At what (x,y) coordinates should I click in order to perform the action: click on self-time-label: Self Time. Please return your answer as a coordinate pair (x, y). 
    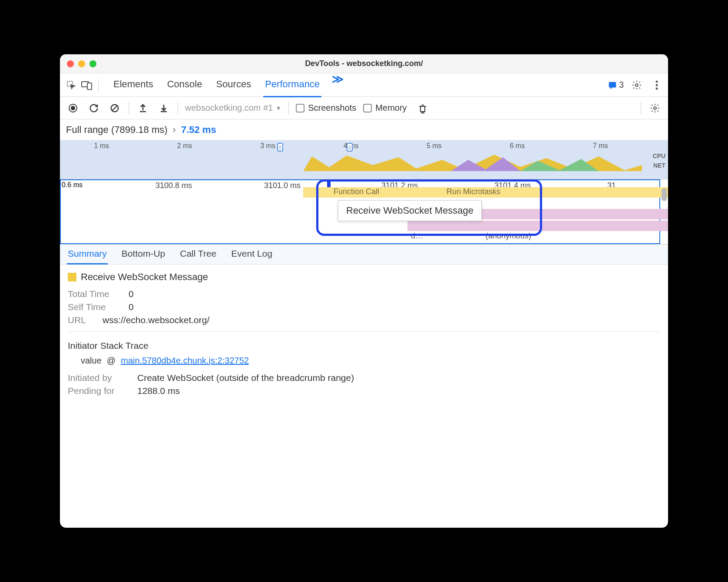
    Looking at the image, I should click on (94, 307).